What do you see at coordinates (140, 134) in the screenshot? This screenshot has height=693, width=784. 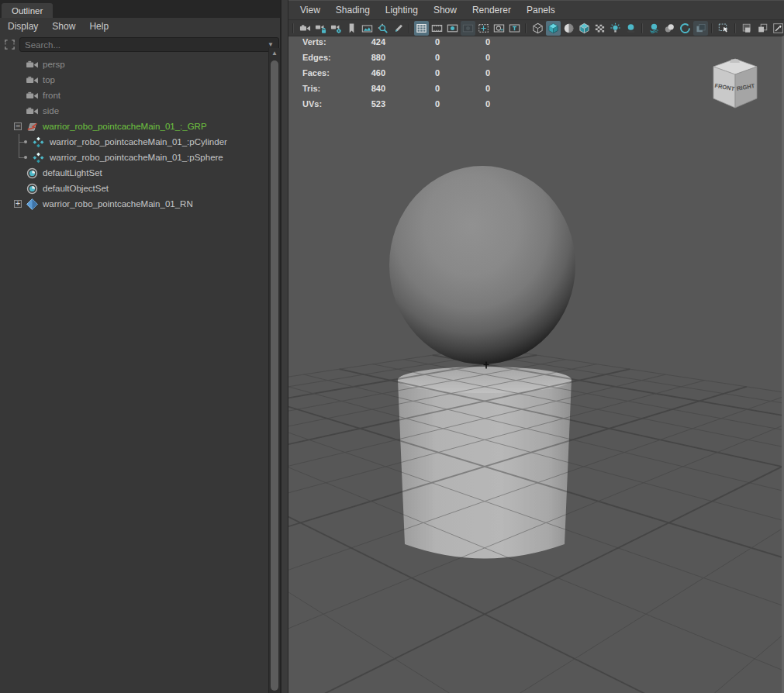 I see `outliner-tree: persptopfrontsidewarrior_robo_pointcache…` at bounding box center [140, 134].